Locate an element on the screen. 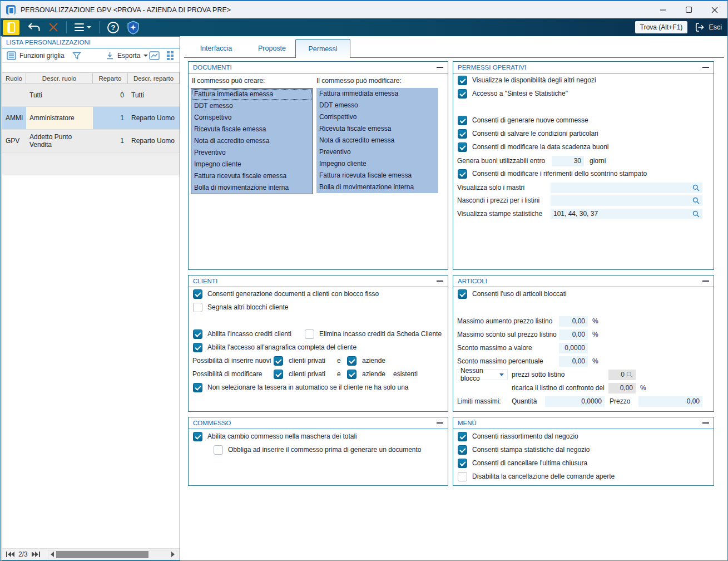 The image size is (728, 561). app-yellow-button is located at coordinates (11, 28).